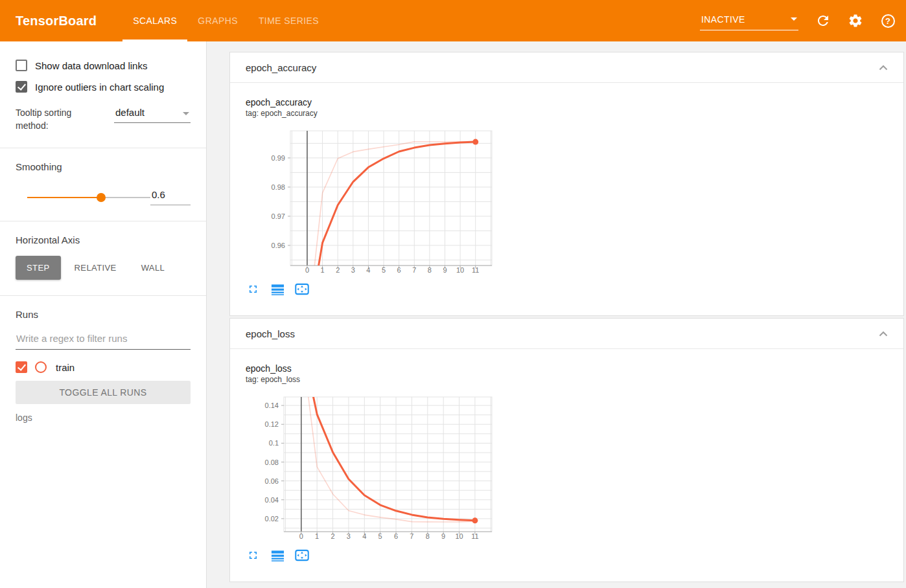  What do you see at coordinates (103, 341) in the screenshot?
I see `runs-filter-input` at bounding box center [103, 341].